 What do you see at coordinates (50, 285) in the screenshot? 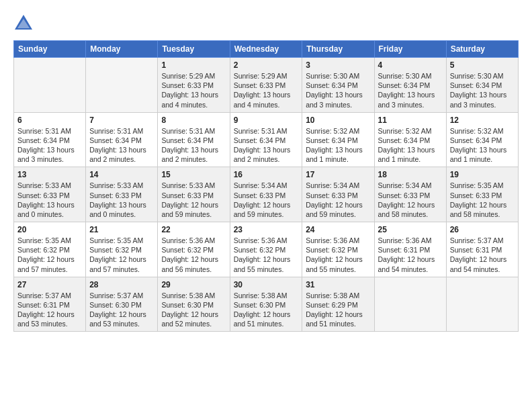
I see `day-number: 27` at bounding box center [50, 285].